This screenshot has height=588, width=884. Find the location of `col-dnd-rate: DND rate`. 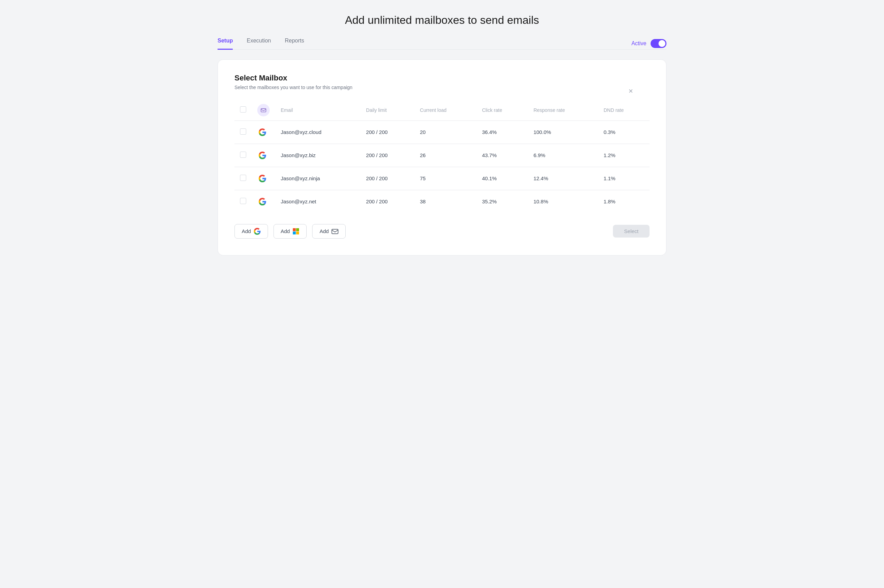

col-dnd-rate: DND rate is located at coordinates (624, 110).